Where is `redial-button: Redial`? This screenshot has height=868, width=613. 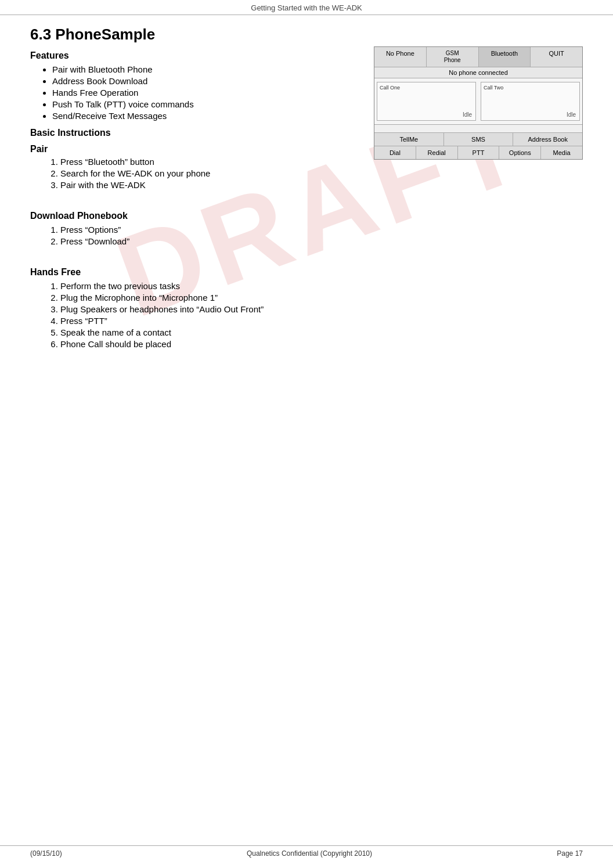 redial-button: Redial is located at coordinates (437, 153).